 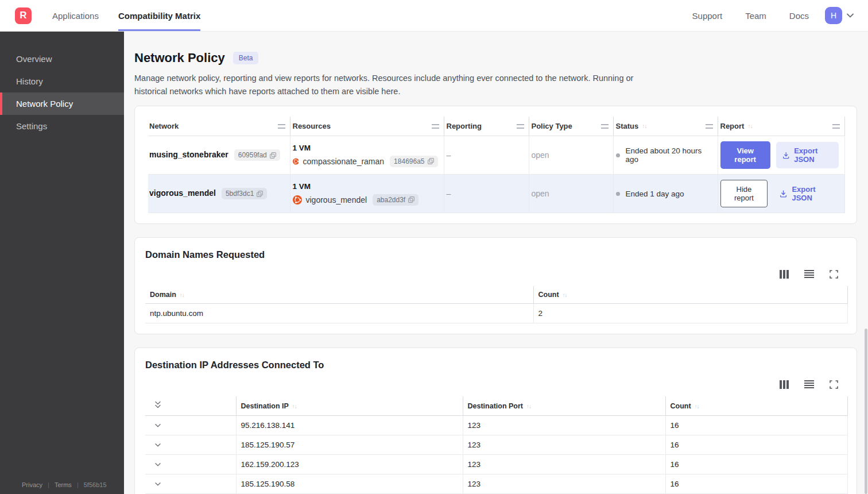 What do you see at coordinates (339, 295) in the screenshot?
I see `column-header-domain: Domain` at bounding box center [339, 295].